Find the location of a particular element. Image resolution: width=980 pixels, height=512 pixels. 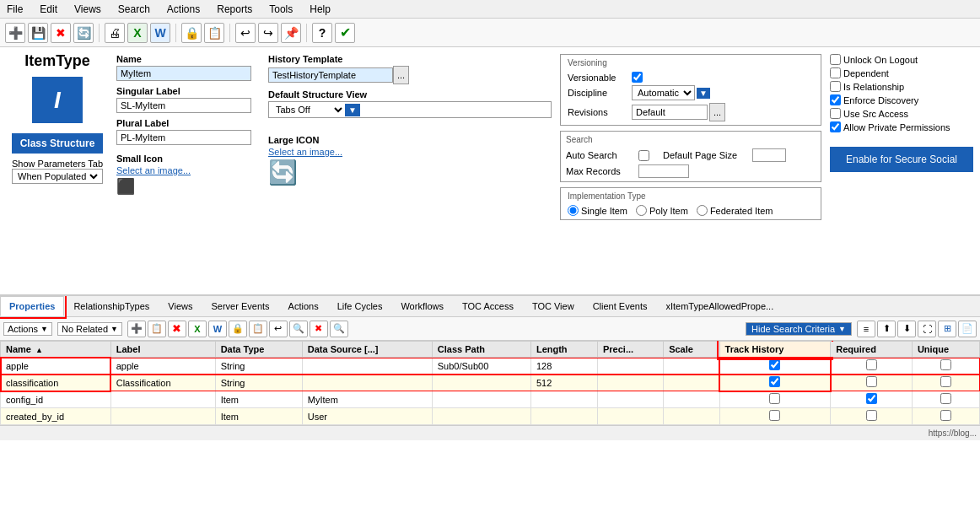

enable-secure-social-button: Enable for Secure Social is located at coordinates (902, 159).